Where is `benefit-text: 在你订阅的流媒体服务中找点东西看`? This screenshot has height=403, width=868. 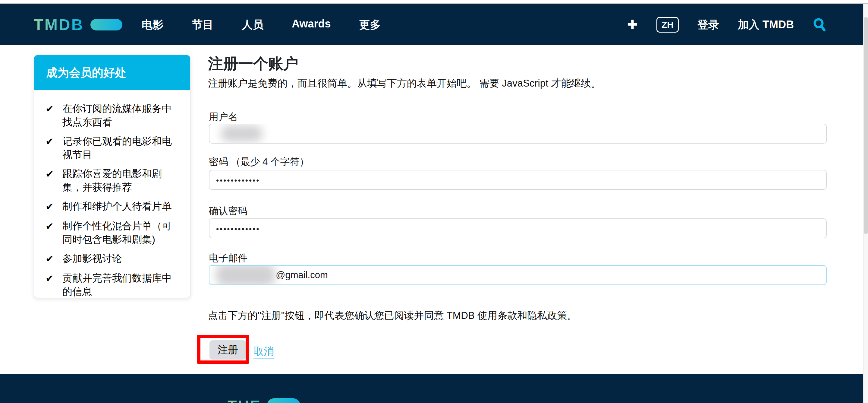 benefit-text: 在你订阅的流媒体服务中找点东西看 is located at coordinates (121, 115).